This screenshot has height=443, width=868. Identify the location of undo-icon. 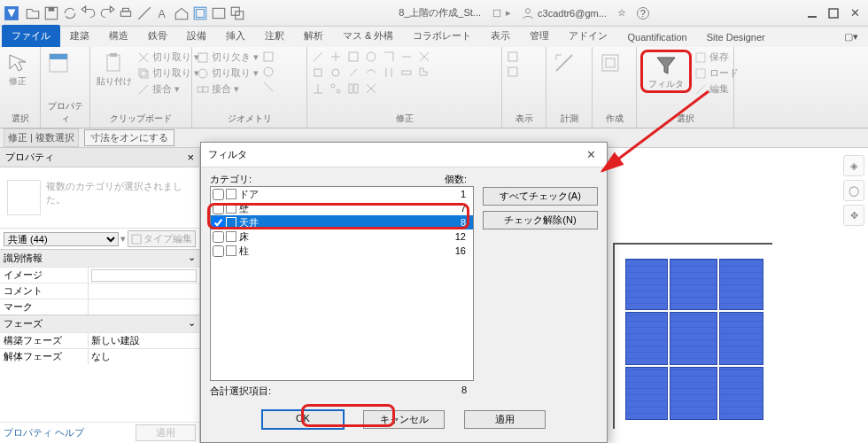
(89, 13).